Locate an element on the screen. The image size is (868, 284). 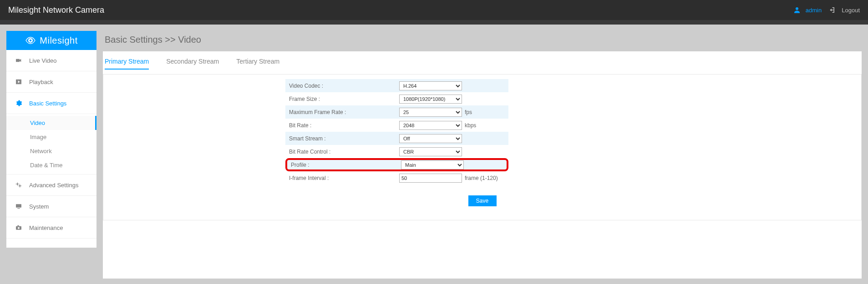
sidebar-item-advanced-settings: Advanced Settings is located at coordinates (51, 185).